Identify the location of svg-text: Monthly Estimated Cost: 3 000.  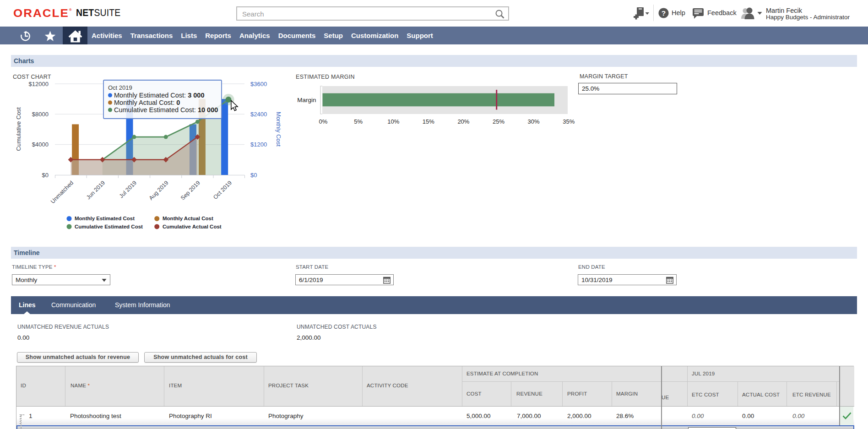
(159, 95).